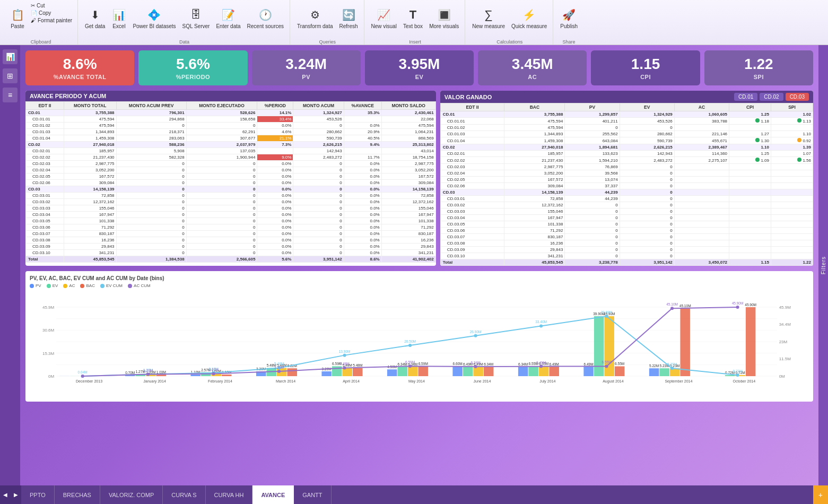 The image size is (828, 504). What do you see at coordinates (410, 362) in the screenshot?
I see `svg-text: 6.59M` at bounding box center [410, 362].